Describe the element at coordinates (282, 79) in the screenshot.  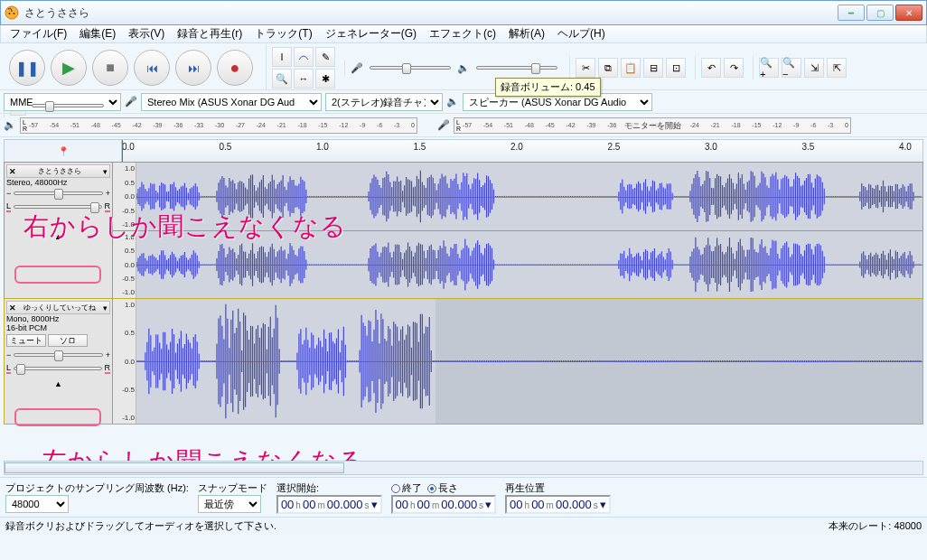
I see `zoom-tool: 🔍` at that location.